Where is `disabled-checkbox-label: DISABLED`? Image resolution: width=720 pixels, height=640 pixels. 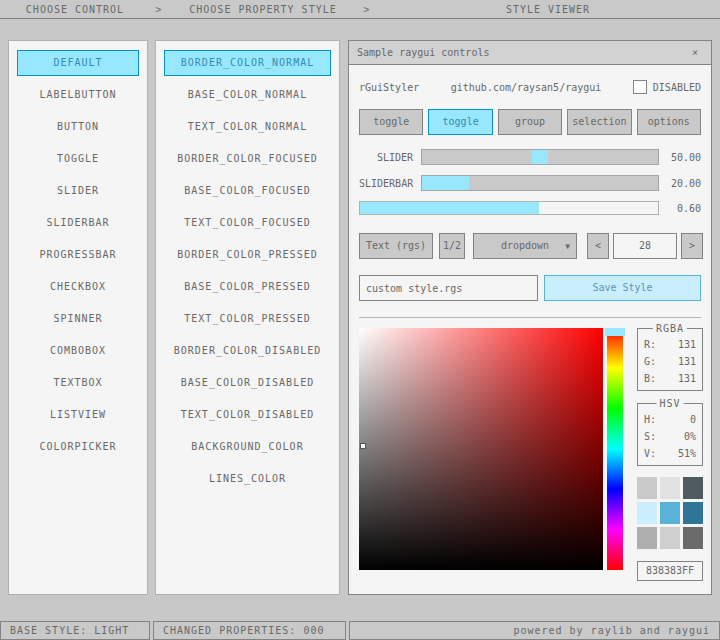
disabled-checkbox-label: DISABLED is located at coordinates (677, 88).